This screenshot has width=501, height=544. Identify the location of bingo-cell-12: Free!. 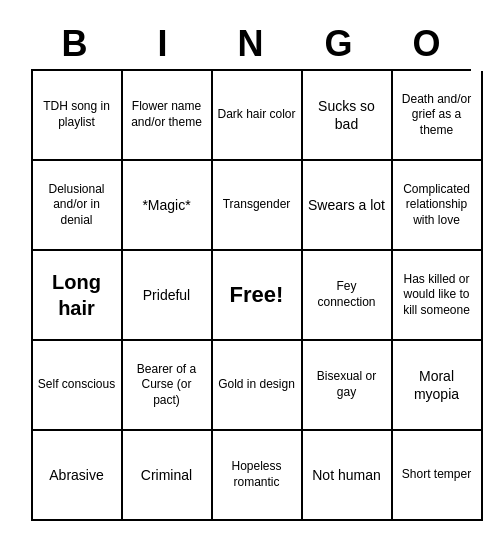
(258, 296).